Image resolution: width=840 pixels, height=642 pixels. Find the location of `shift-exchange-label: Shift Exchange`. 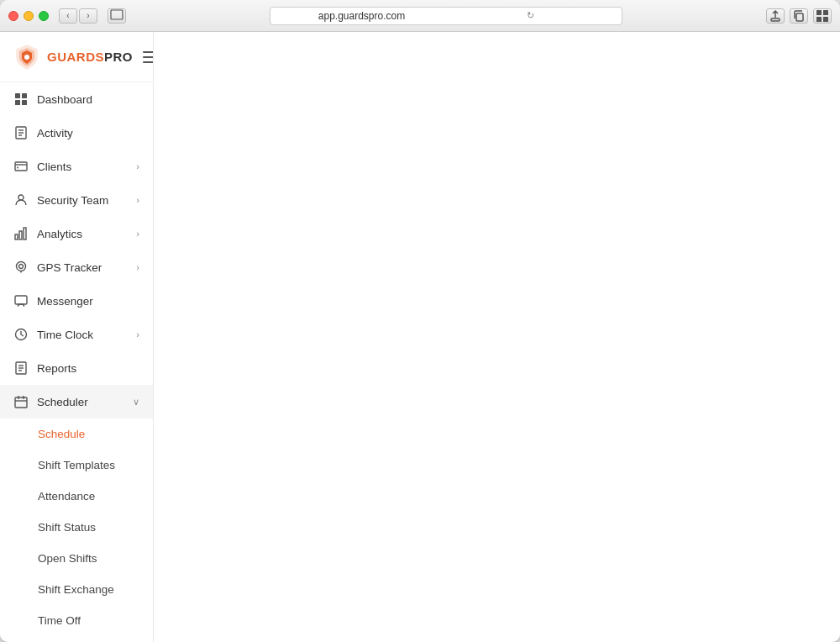

shift-exchange-label: Shift Exchange is located at coordinates (76, 590).